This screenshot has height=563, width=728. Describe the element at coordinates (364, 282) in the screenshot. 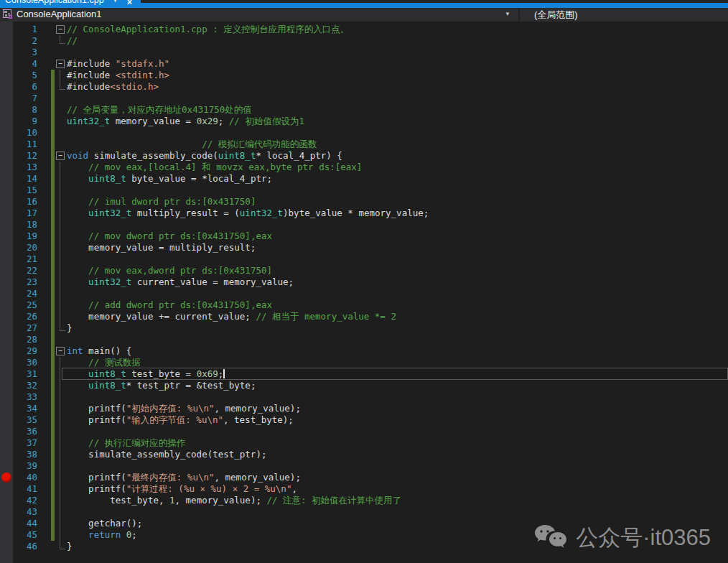

I see `code-line: 23 uint32_t current_value = memory_value…` at that location.